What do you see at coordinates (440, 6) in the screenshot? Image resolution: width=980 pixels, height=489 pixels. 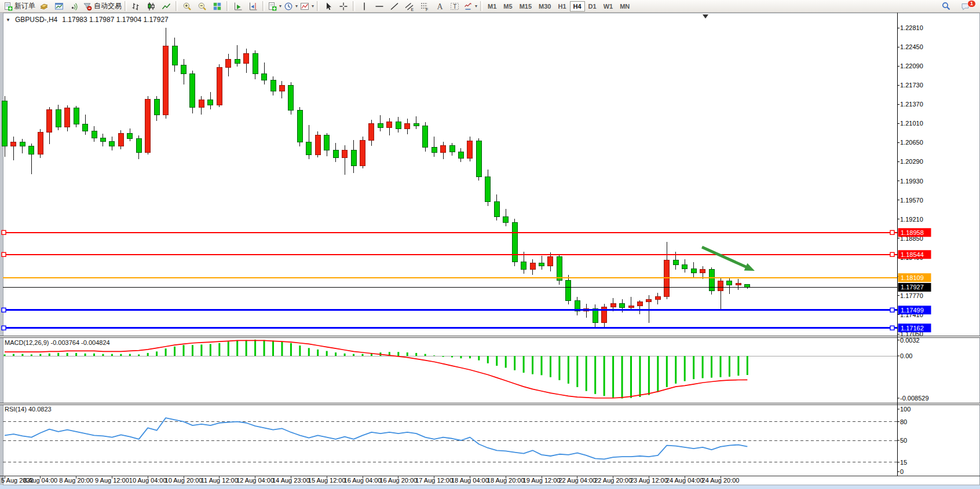 I see `text-button: A` at bounding box center [440, 6].